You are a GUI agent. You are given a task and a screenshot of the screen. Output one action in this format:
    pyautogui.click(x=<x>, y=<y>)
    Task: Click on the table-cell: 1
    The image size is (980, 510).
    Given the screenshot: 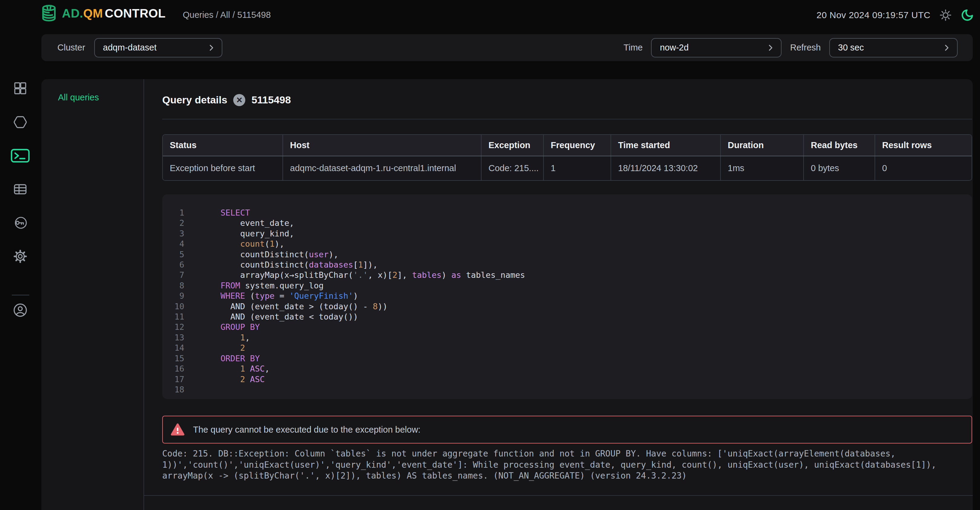 What is the action you would take?
    pyautogui.click(x=577, y=168)
    